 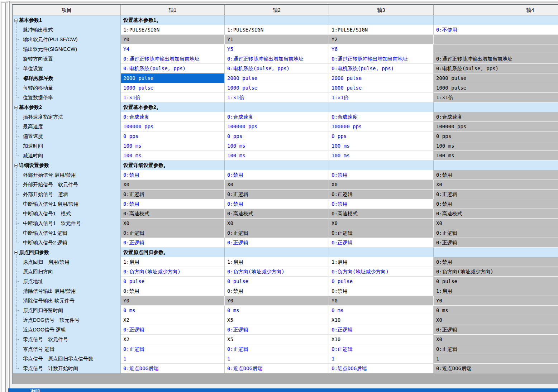 What do you see at coordinates (381, 310) in the screenshot?
I see `param-cell-axis3: 0 ms` at bounding box center [381, 310].